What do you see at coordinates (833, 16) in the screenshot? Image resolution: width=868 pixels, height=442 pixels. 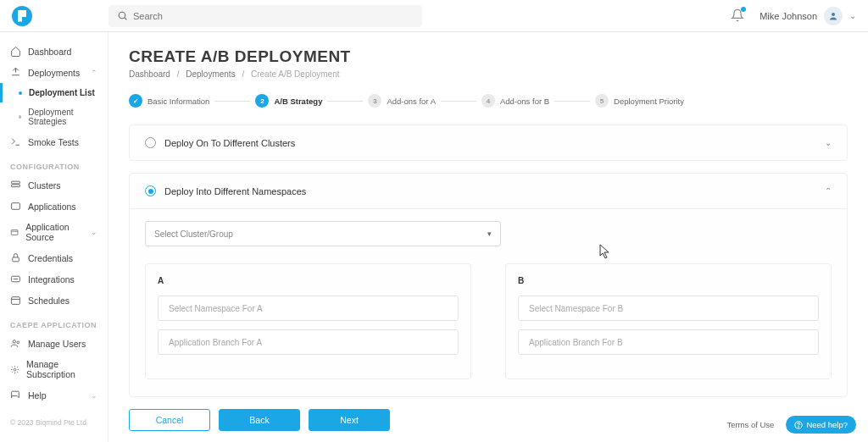 I see `avatar` at bounding box center [833, 16].